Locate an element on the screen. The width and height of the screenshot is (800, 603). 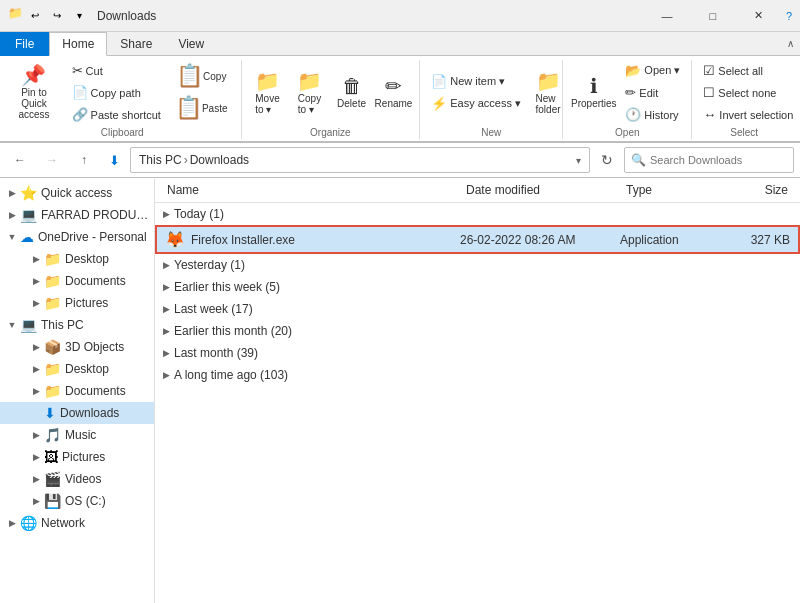
sidebar-item-os-c: ▶ 💾 OS (C:) is located at coordinates (77, 501).